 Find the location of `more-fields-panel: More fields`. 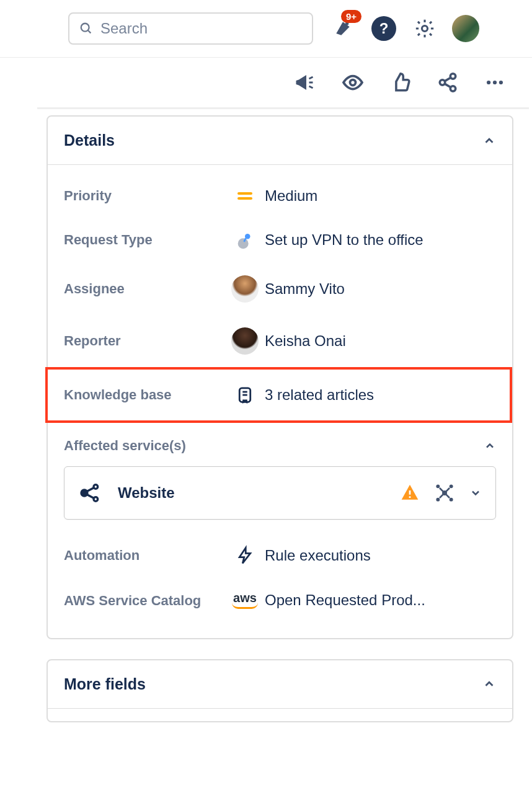

more-fields-panel: More fields is located at coordinates (280, 691).